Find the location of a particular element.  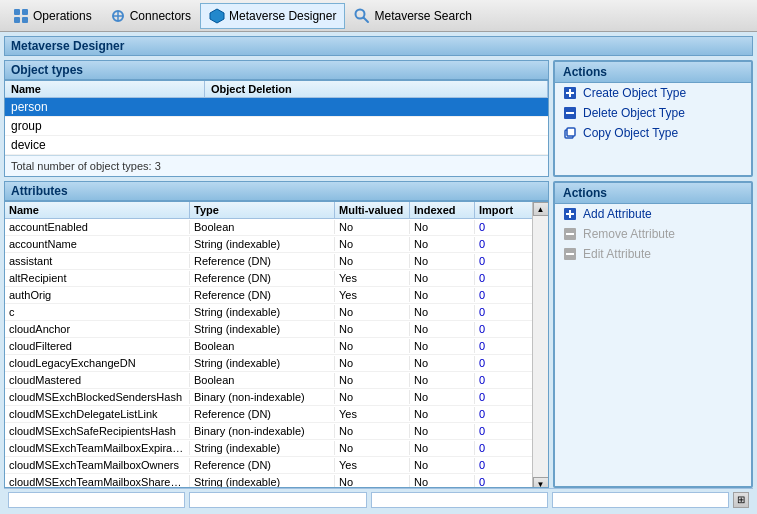

remove-attribute-action: Remove Attribute is located at coordinates (653, 234).